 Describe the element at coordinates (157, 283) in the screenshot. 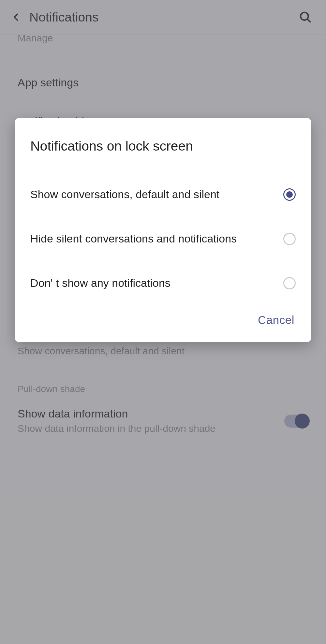

I see `radio-label-none: Don' t show any notifications` at that location.